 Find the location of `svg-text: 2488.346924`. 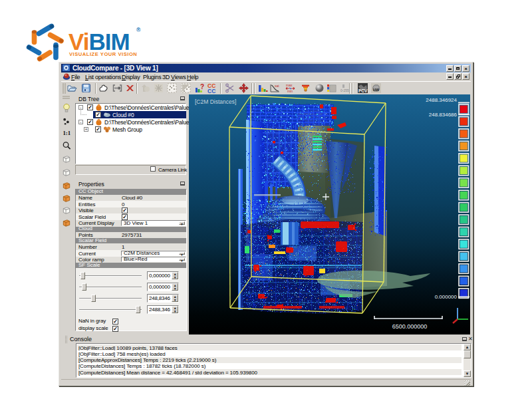

svg-text: 2488.346924 is located at coordinates (442, 100).